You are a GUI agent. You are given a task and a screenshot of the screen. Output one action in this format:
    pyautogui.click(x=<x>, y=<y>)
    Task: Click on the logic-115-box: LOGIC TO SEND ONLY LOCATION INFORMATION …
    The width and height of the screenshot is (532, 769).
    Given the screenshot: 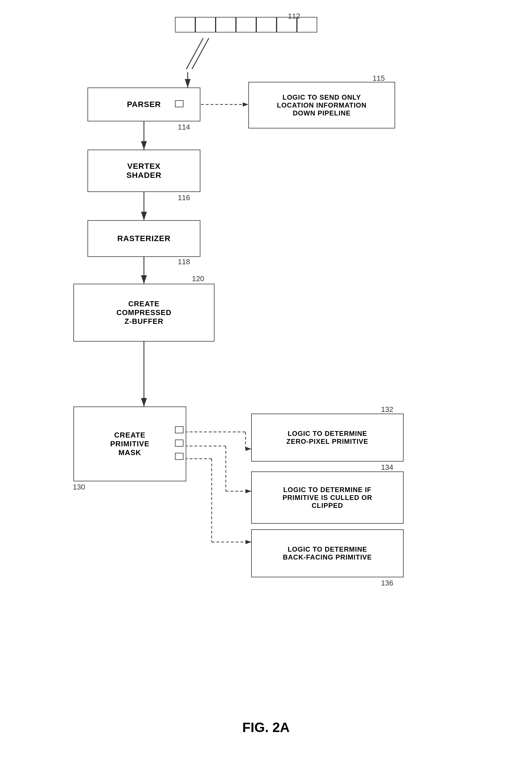 What is the action you would take?
    pyautogui.click(x=322, y=105)
    